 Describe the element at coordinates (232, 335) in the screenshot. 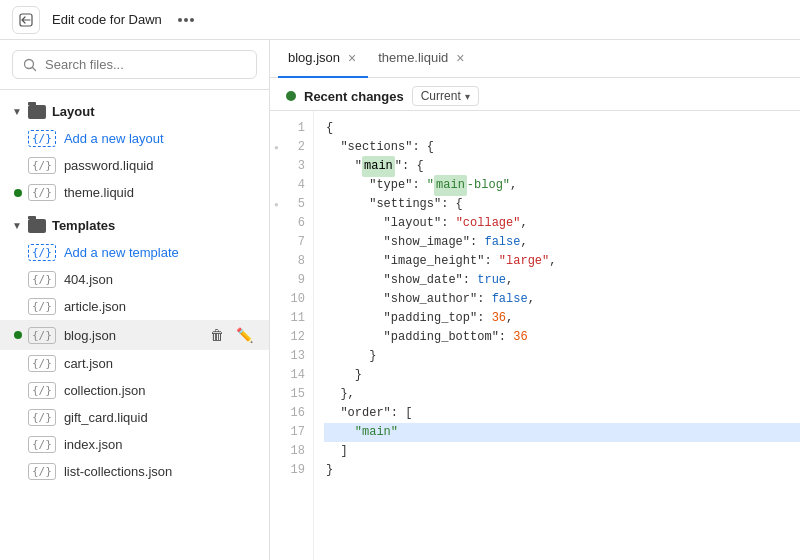

I see `file-actions: 🗑 ✏️` at that location.